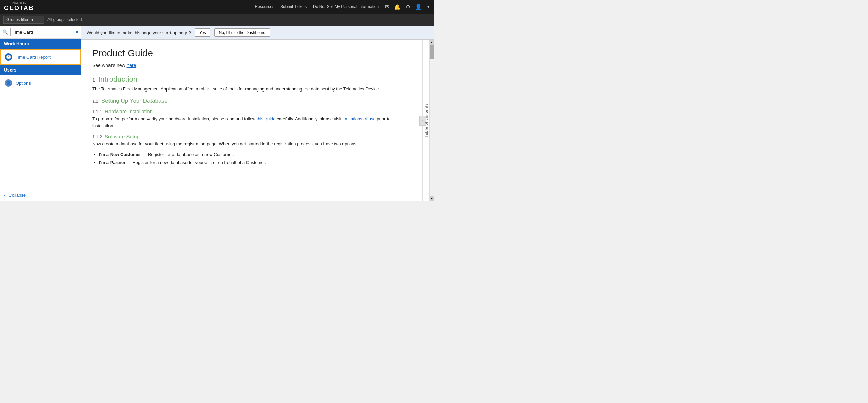  What do you see at coordinates (19, 8) in the screenshot?
I see `brand-name: GEOTAB` at bounding box center [19, 8].